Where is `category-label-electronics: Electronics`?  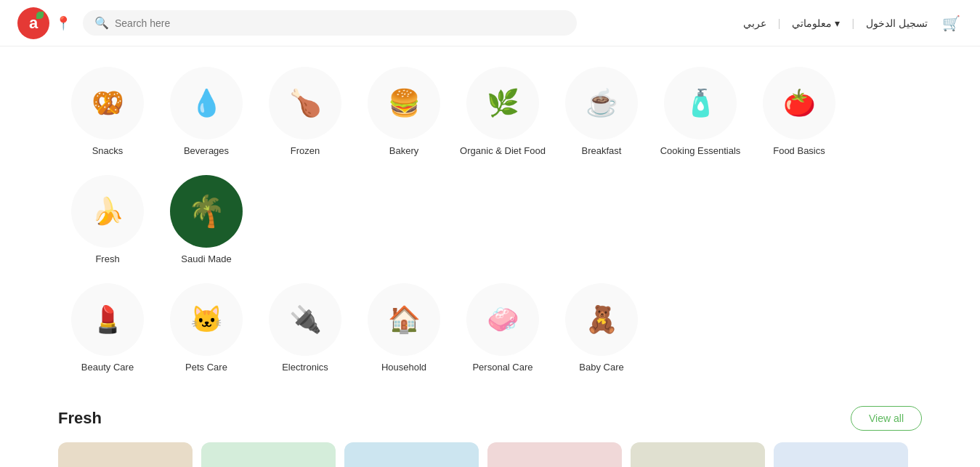 category-label-electronics: Electronics is located at coordinates (305, 367).